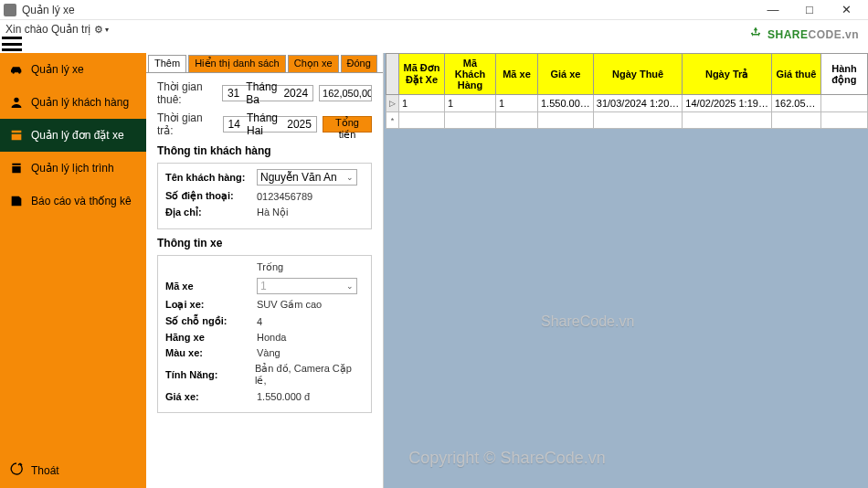 The height and width of the screenshot is (488, 868). What do you see at coordinates (269, 353) in the screenshot?
I see `car-color-value: Vàng` at bounding box center [269, 353].